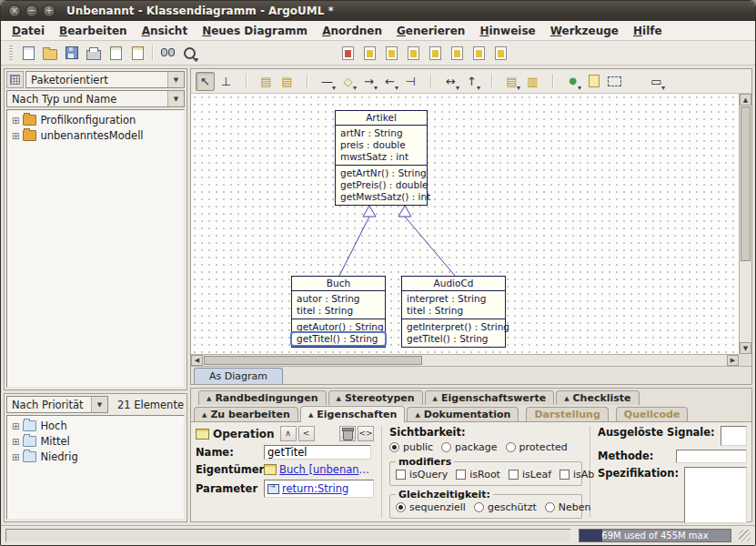  Describe the element at coordinates (189, 53) in the screenshot. I see `zoom-button` at that location.